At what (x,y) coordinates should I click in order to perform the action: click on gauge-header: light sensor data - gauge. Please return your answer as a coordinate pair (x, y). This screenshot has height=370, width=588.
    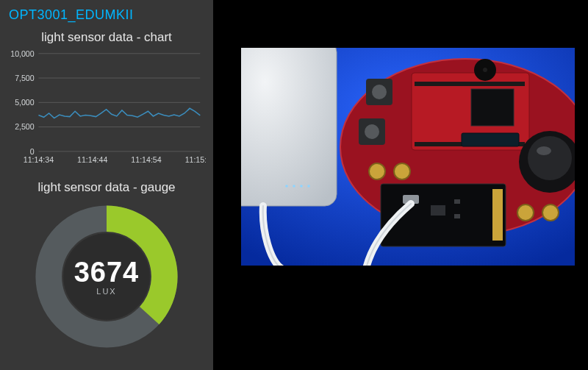
    Looking at the image, I should click on (107, 188).